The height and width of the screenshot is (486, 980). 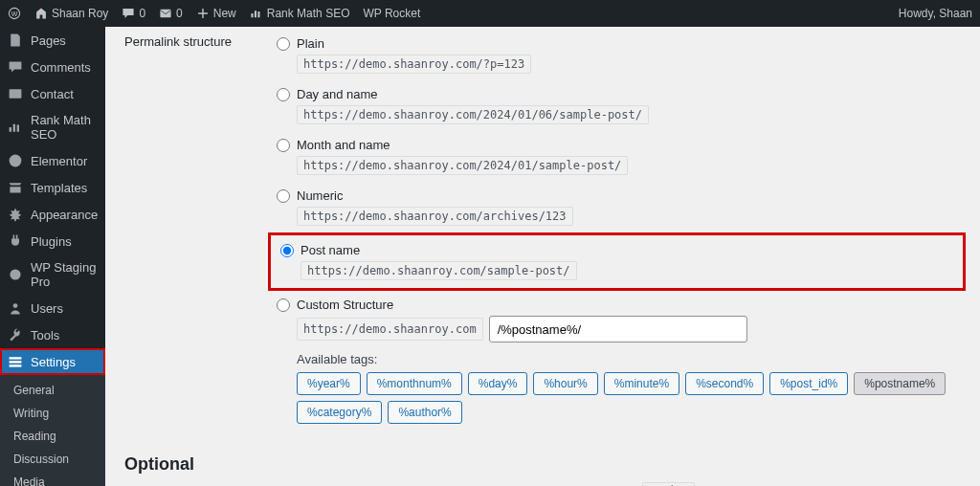 I want to click on admin-bar: W Shaan Roy 0 0 New Rank Math SEO WP Roc…, so click(x=490, y=13).